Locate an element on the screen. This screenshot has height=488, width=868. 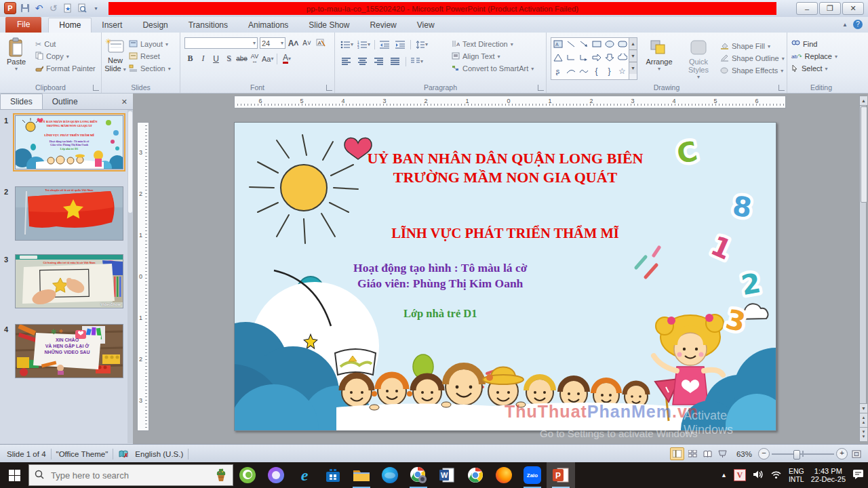
undo-icon: ↶ is located at coordinates (39, 8).